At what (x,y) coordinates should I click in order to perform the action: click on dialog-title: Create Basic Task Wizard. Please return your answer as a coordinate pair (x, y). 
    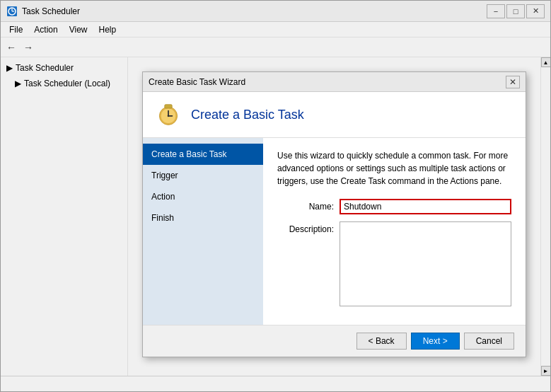
    Looking at the image, I should click on (325, 82).